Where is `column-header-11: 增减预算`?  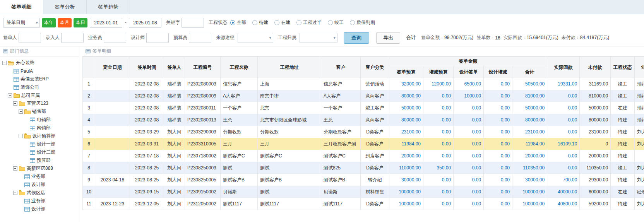
column-header-11: 增减预算 is located at coordinates (438, 72).